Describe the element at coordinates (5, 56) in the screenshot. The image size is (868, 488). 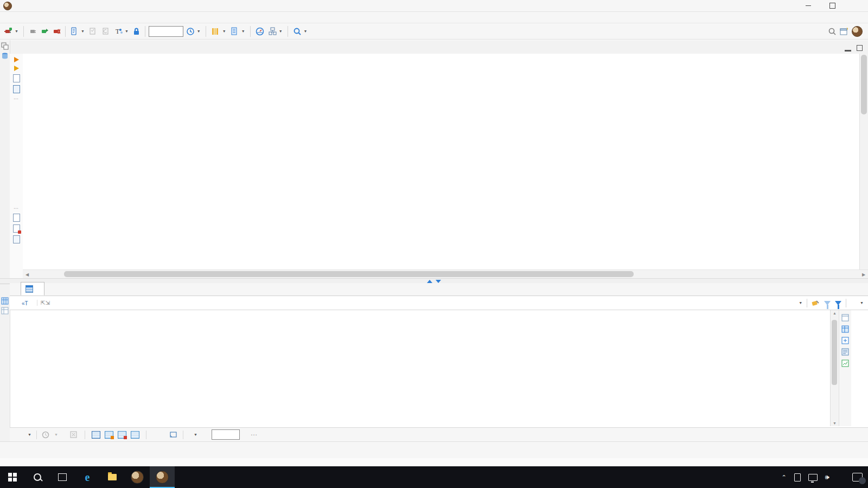
I see `database-navigator-icon` at that location.